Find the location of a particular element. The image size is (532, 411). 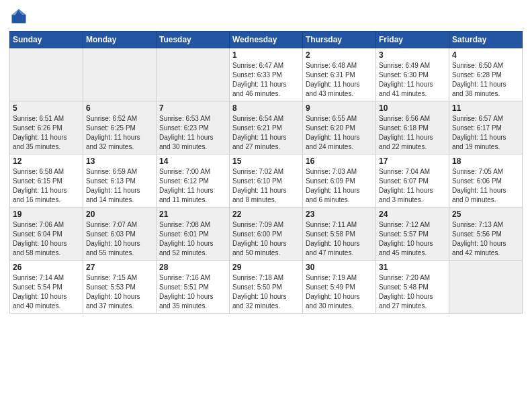

day-info: Sunrise: 6:58 AM Sunset: 6:15 PM Dayligh… is located at coordinates (46, 186).